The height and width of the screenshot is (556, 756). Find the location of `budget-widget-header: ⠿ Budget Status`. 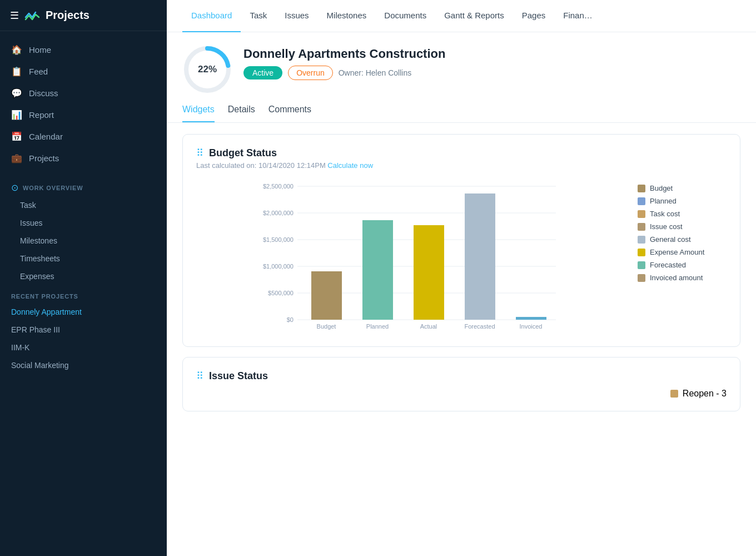

budget-widget-header: ⠿ Budget Status is located at coordinates (461, 153).